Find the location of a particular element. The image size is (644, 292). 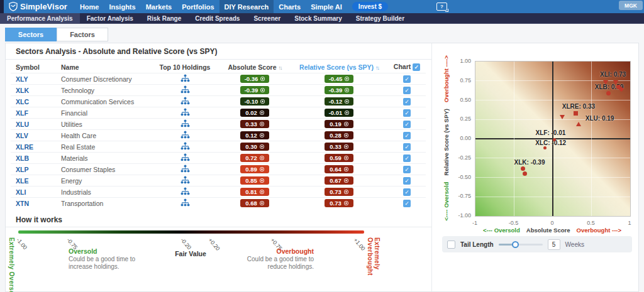

relative-score-badge: 0.33 is located at coordinates (339, 147).